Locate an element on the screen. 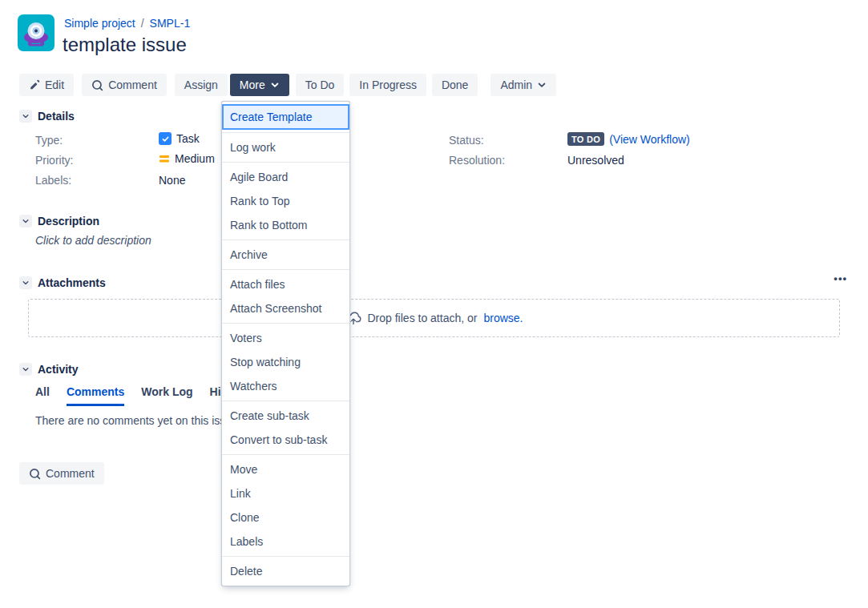 Image resolution: width=868 pixels, height=608 pixels. browse-link: browse. is located at coordinates (503, 318).